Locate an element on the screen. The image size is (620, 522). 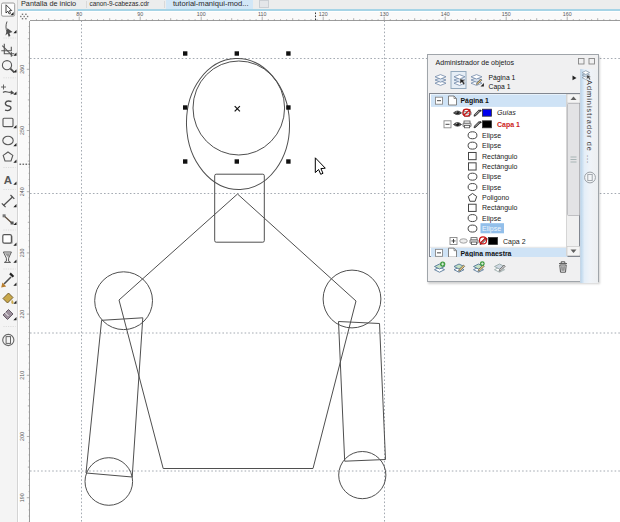
svg-text: 160 is located at coordinates (566, 14).